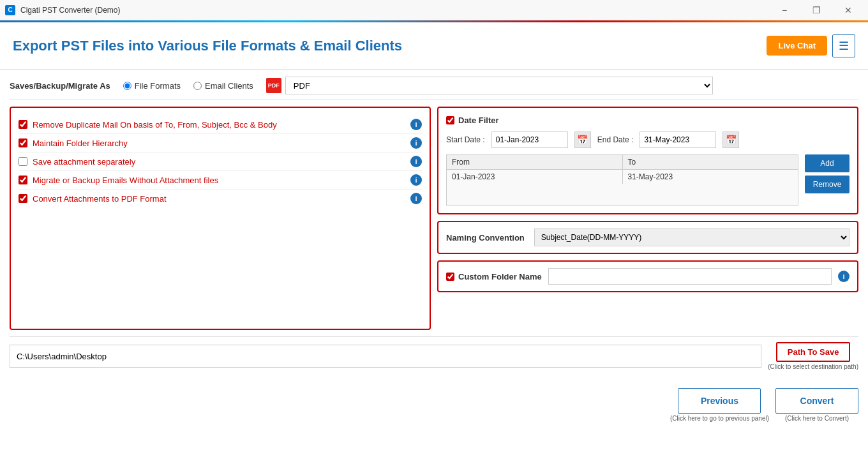 This screenshot has width=868, height=464. Describe the element at coordinates (158, 86) in the screenshot. I see `file-formats-label: File Formats` at that location.